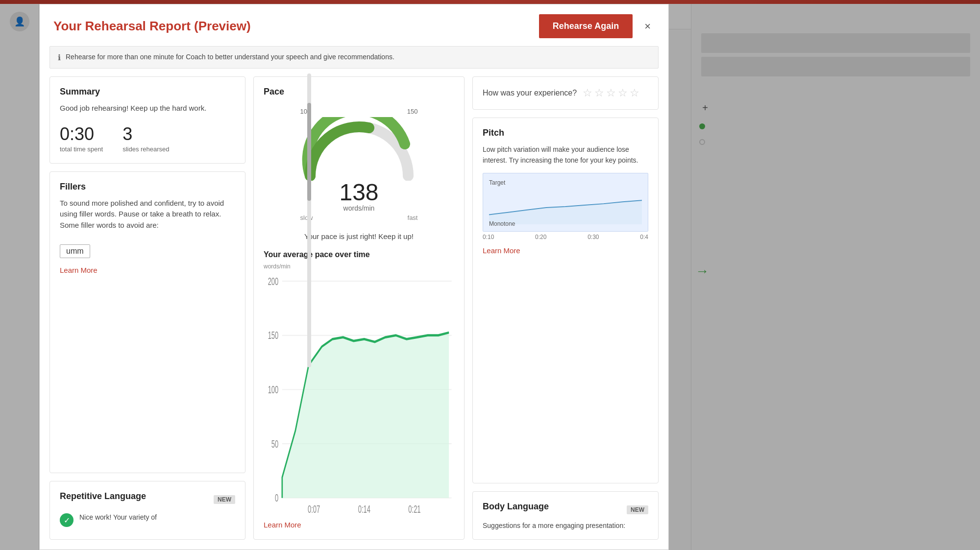 This screenshot has height=550, width=980. Describe the element at coordinates (565, 509) in the screenshot. I see `body-lang-title-row: Body Language NEW` at that location.